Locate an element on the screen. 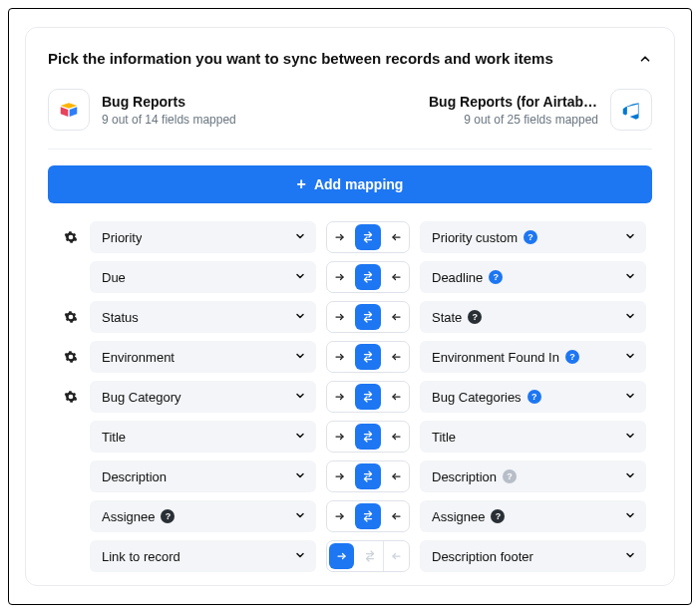 The width and height of the screenshot is (700, 613). right-field-label: Description is located at coordinates (465, 476).